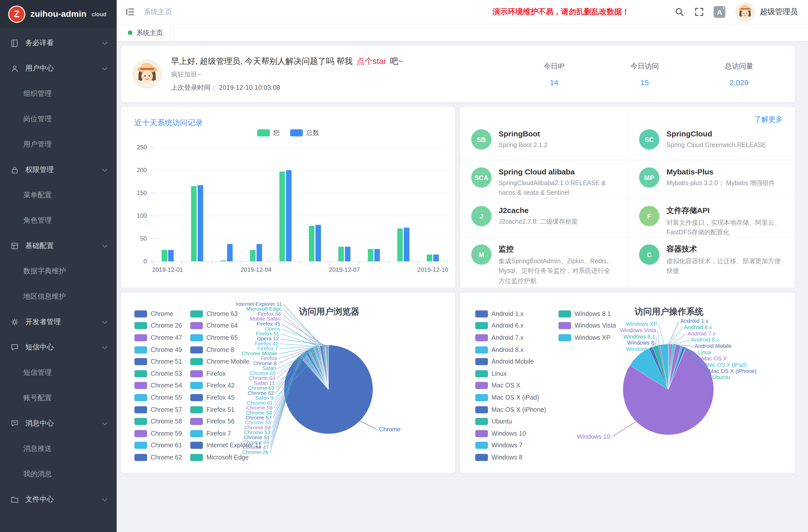 The width and height of the screenshot is (808, 532). Describe the element at coordinates (58, 373) in the screenshot. I see `sidebar-subitem: 短信管理` at that location.